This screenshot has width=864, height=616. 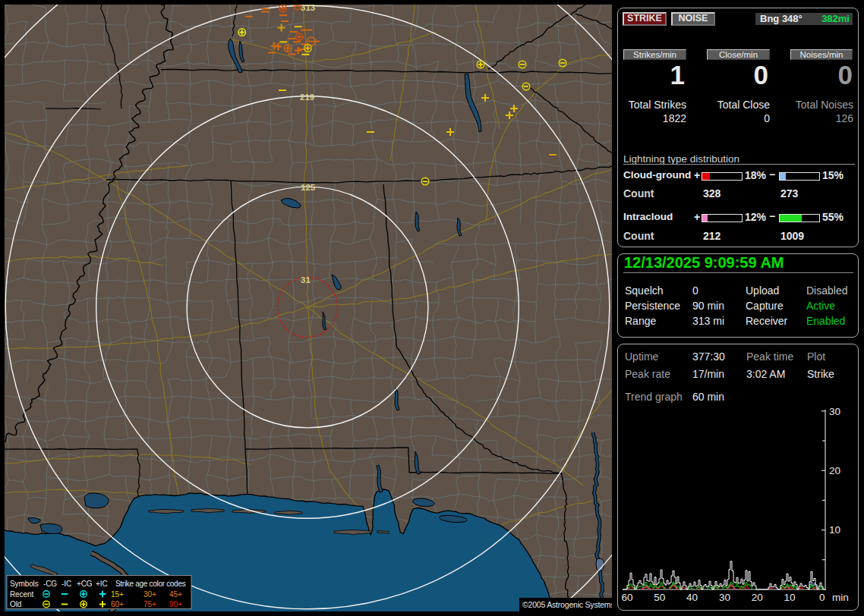 I want to click on svg-text: +IC, so click(x=102, y=584).